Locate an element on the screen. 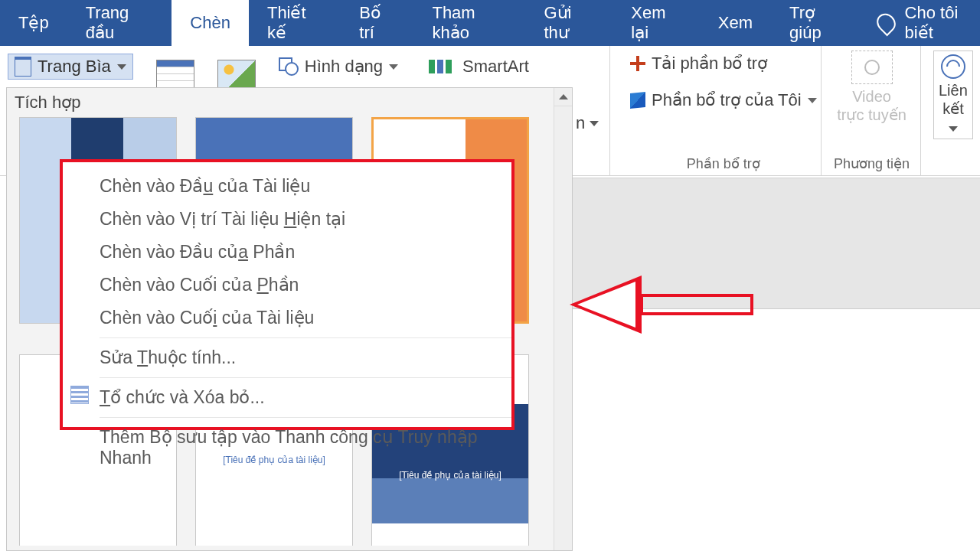 Image resolution: width=980 pixels, height=551 pixels. get-addins-label: Tải phần bổ trợ is located at coordinates (709, 64).